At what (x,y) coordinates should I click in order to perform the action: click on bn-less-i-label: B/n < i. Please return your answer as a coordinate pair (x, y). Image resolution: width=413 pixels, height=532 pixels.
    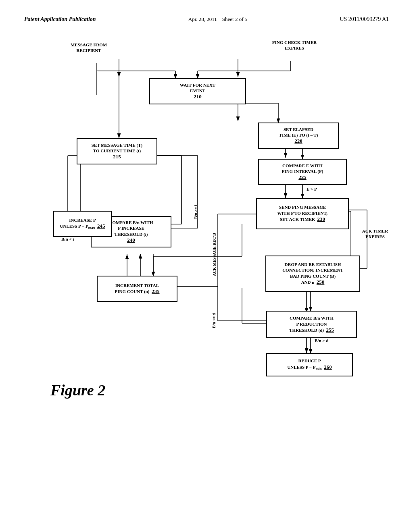
    Looking at the image, I should click on (68, 239).